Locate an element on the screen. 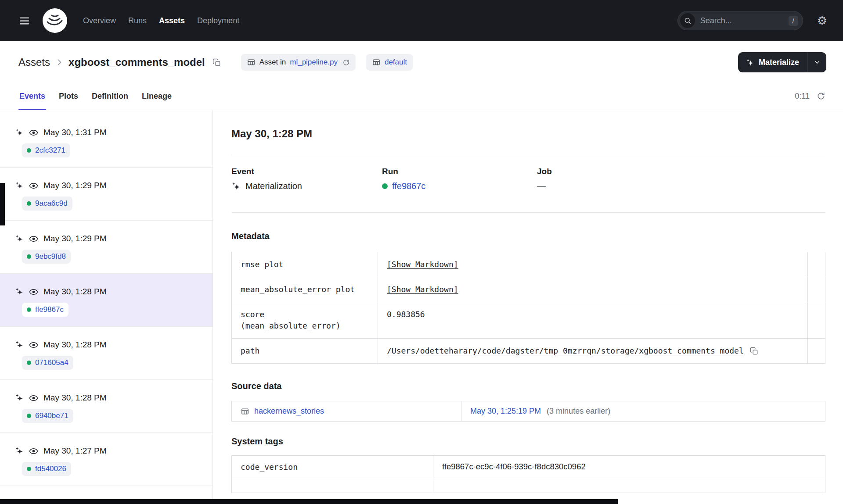  dagster-logo is located at coordinates (55, 21).